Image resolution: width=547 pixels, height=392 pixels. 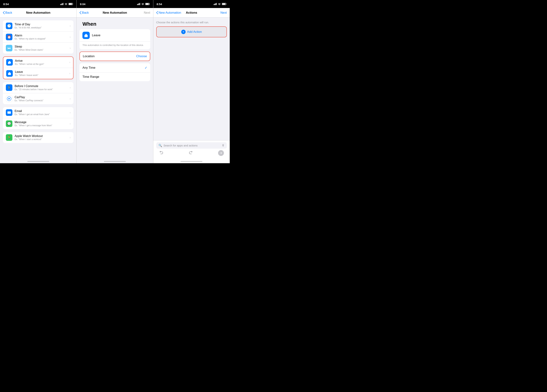 What do you see at coordinates (38, 88) in the screenshot?
I see `list-item-before-commute: 🚶 Before I Commute Ex. "15 minutes befor…` at bounding box center [38, 88].